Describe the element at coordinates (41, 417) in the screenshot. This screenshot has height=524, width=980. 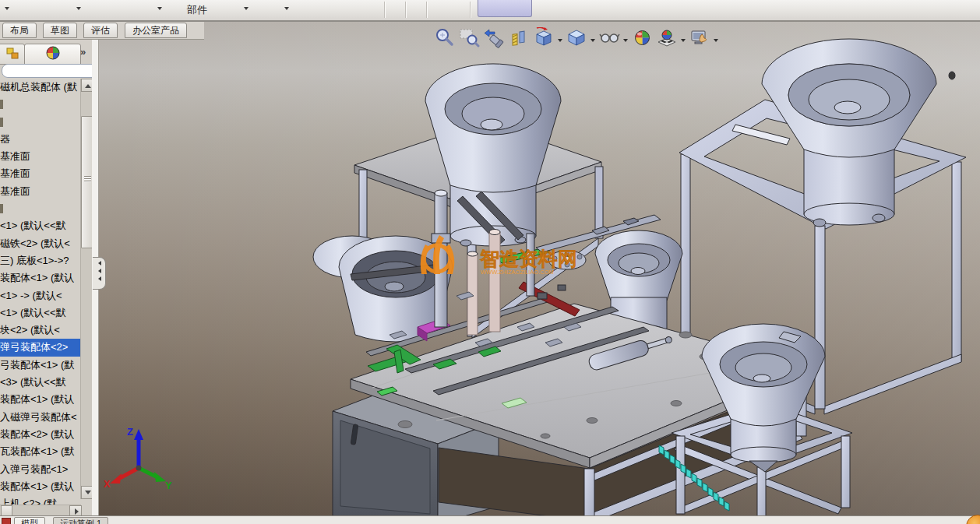
I see `tree-item: 入磁弹弓装配体<` at that location.